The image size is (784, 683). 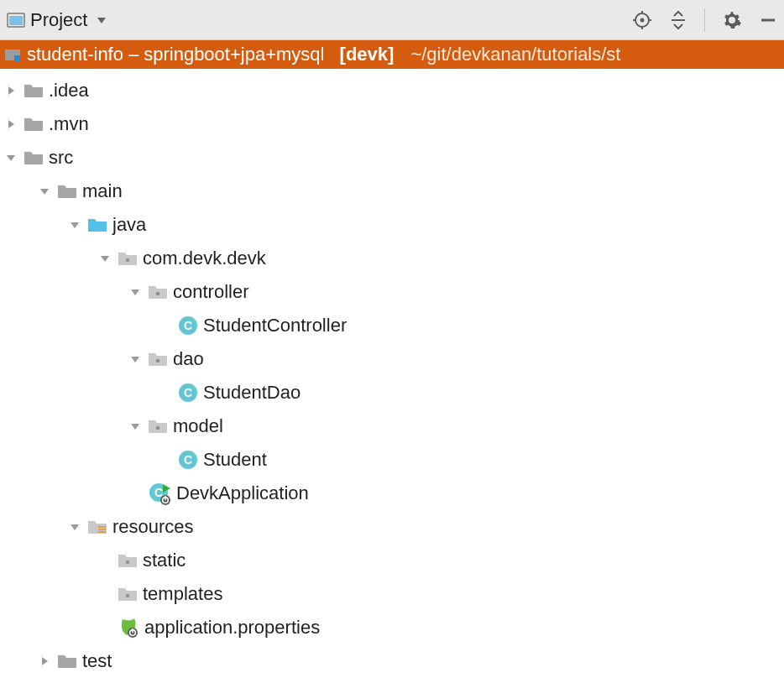 What do you see at coordinates (97, 225) in the screenshot?
I see `source-folder-icon` at bounding box center [97, 225].